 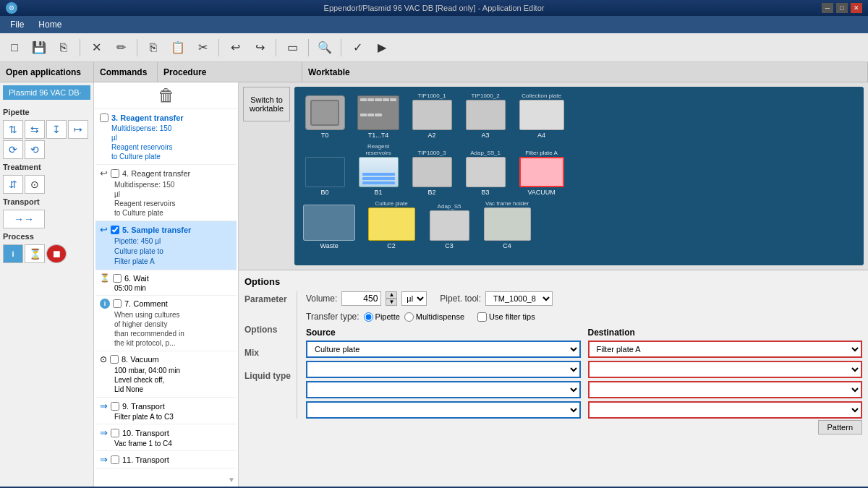 What do you see at coordinates (105, 278) in the screenshot?
I see `proc-hourglass-6: ⏳` at bounding box center [105, 278].